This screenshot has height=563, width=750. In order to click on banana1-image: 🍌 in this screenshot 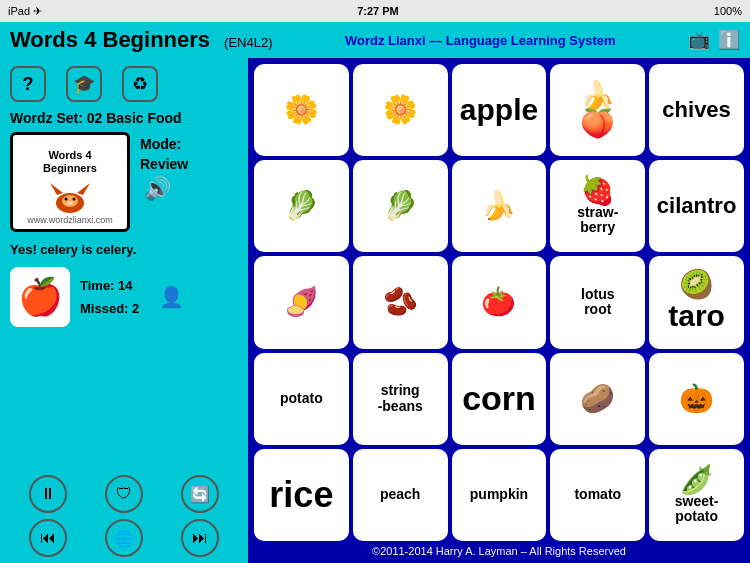, I will do `click(598, 96)`.